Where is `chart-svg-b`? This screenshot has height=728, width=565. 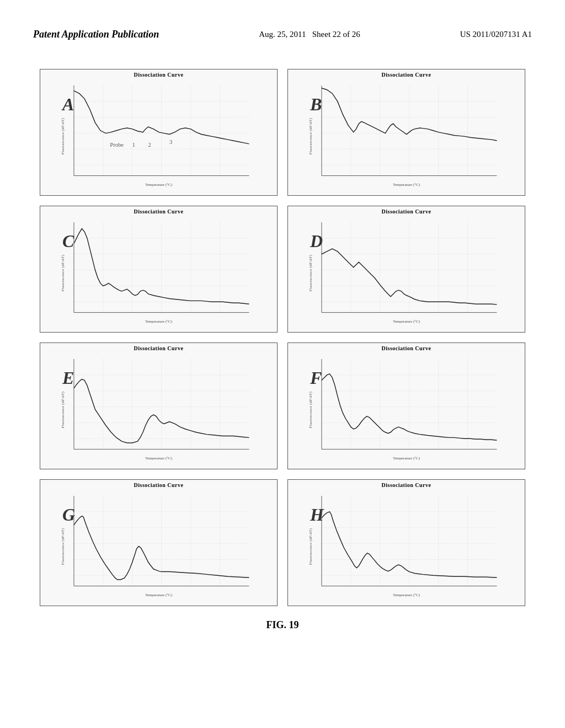 chart-svg-b is located at coordinates (412, 135).